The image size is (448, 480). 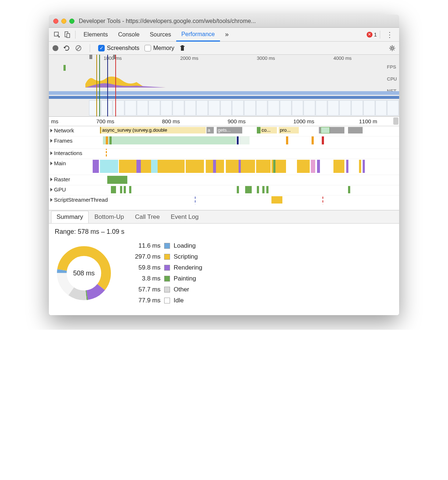 What do you see at coordinates (67, 35) in the screenshot?
I see `device-icon` at bounding box center [67, 35].